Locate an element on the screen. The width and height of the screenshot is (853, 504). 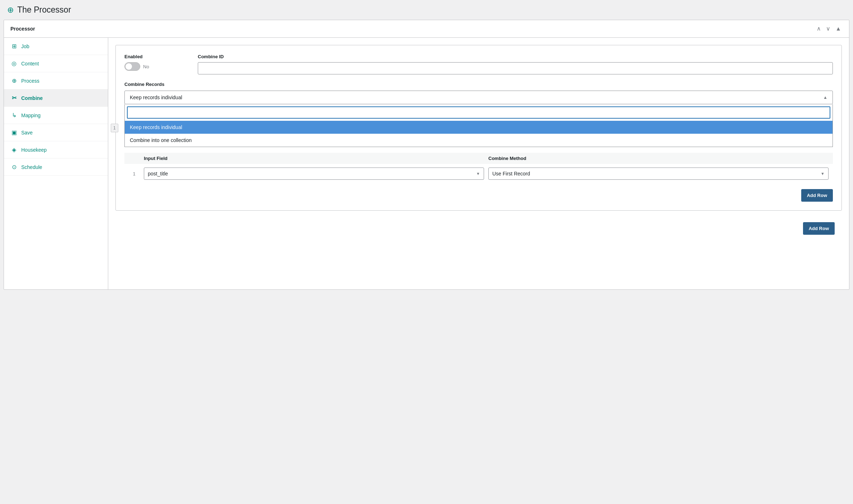
header-controls: ∧ ∨ ▲ is located at coordinates (829, 29).